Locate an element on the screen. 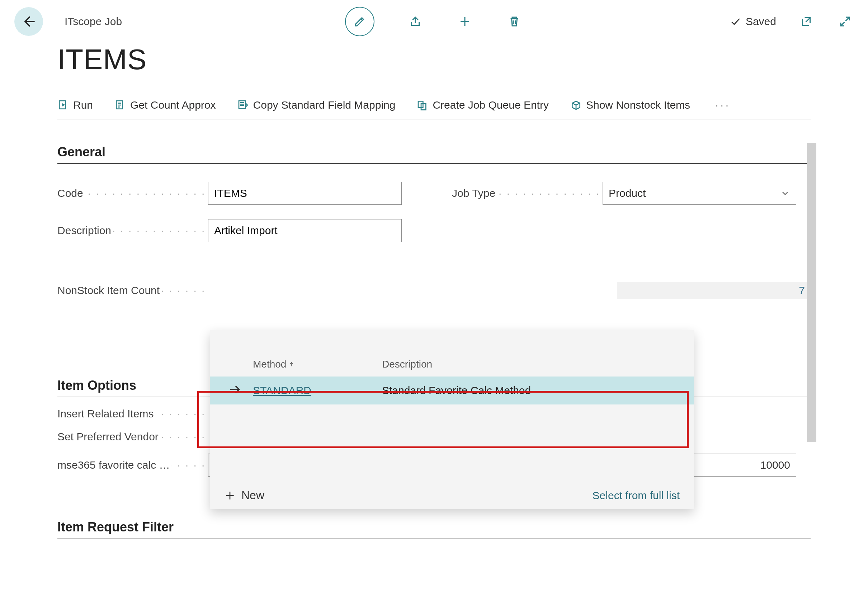 This screenshot has height=606, width=868. trash-icon is located at coordinates (514, 22).